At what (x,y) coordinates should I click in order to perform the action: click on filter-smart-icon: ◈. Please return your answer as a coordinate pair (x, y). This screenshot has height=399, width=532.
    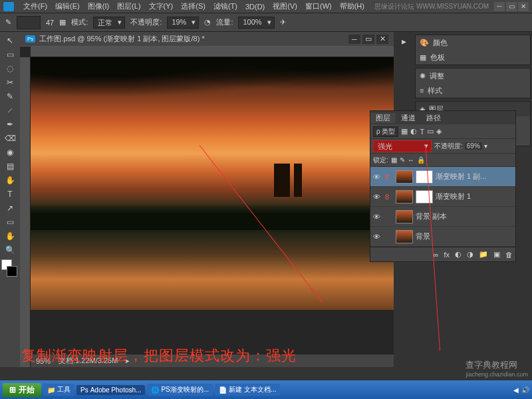
    Looking at the image, I should click on (439, 132).